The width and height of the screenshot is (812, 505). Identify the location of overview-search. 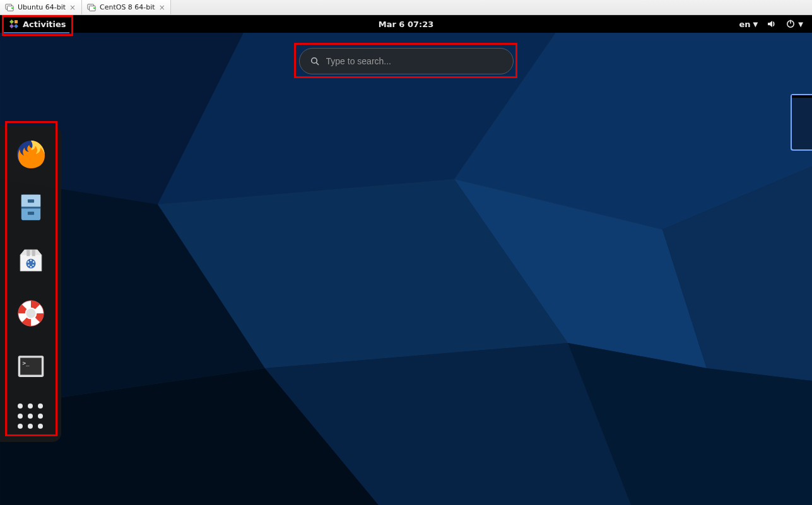
(406, 61).